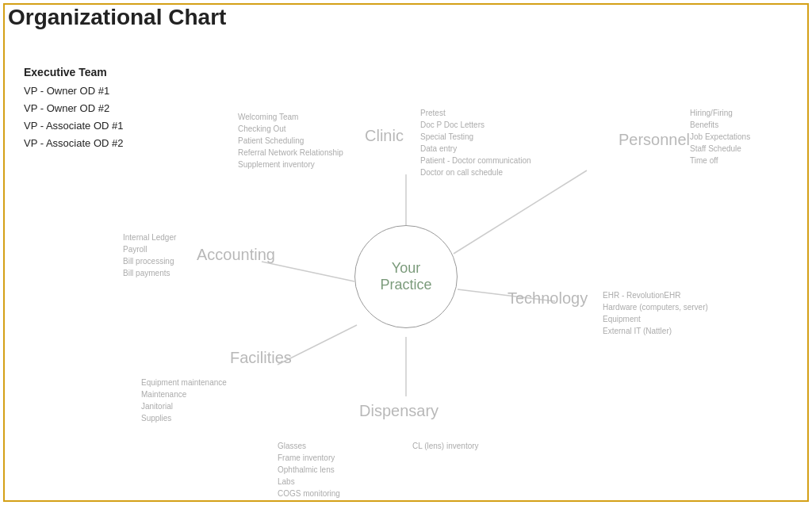 The image size is (812, 505). What do you see at coordinates (446, 446) in the screenshot?
I see `dispensary-details-right: CL (lens) inventory` at bounding box center [446, 446].